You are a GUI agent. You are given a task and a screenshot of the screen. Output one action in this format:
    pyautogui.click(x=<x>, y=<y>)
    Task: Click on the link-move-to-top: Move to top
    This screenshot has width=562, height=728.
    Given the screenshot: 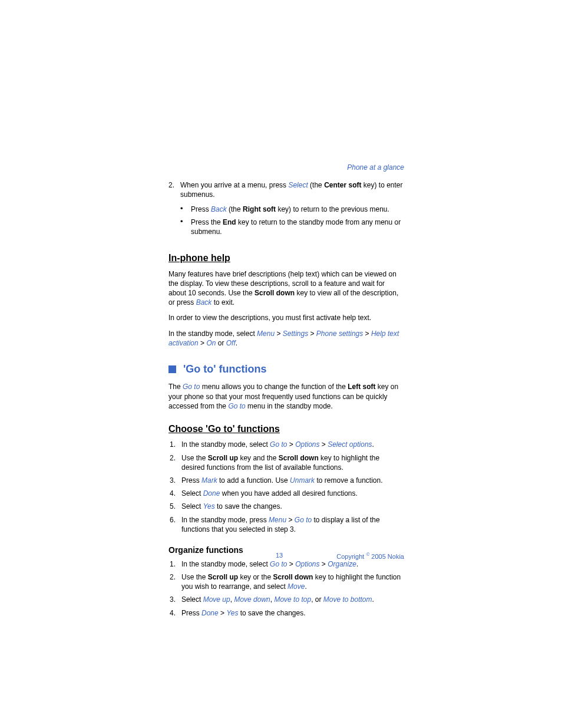 What is the action you would take?
    pyautogui.click(x=292, y=599)
    